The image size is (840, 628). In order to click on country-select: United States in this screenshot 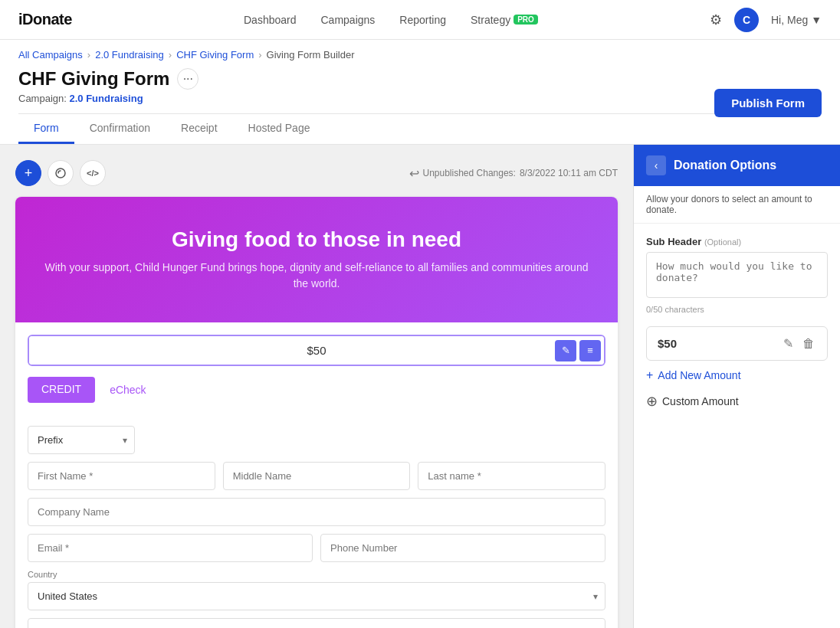, I will do `click(317, 596)`.